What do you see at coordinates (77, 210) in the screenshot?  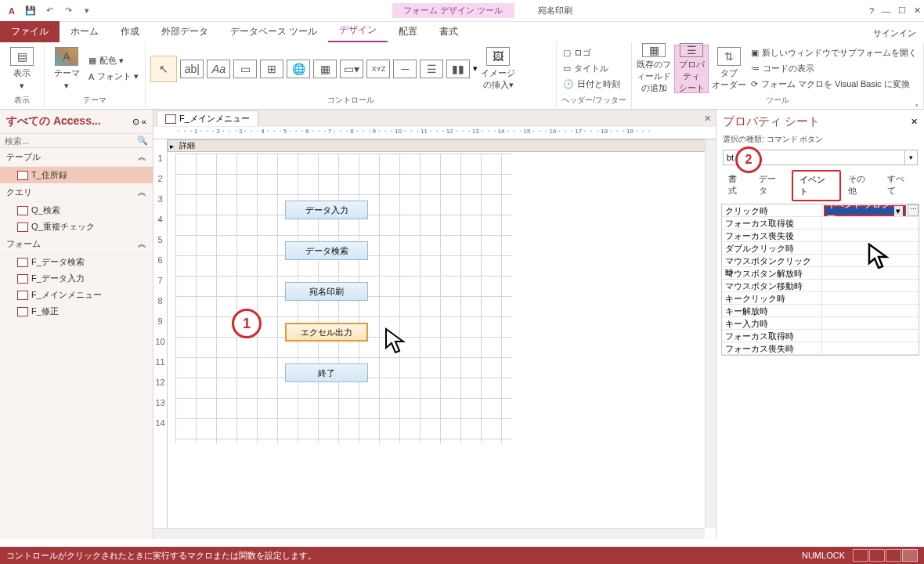 I see `nav-item-query: Q_検索` at bounding box center [77, 210].